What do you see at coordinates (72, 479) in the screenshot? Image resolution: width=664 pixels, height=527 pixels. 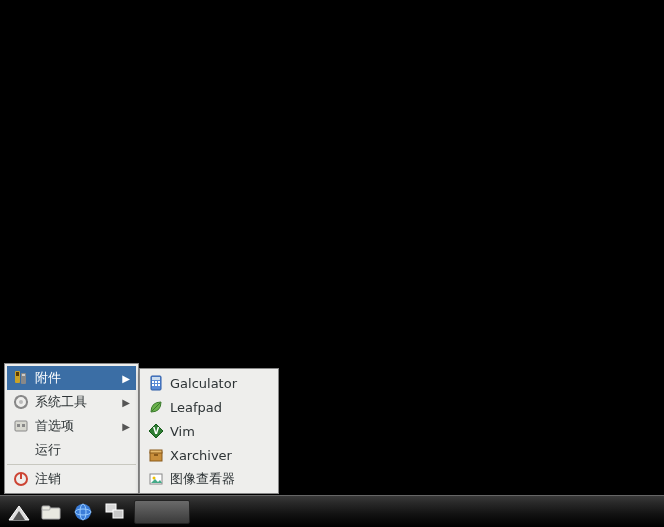 I see `menu-item-logout: 注销` at bounding box center [72, 479].